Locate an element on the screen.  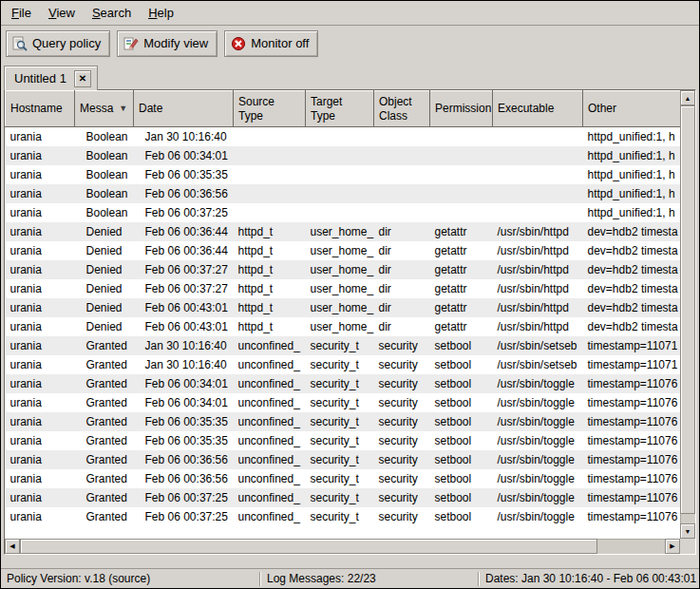
scroll-right-icon: ▶ is located at coordinates (672, 546).